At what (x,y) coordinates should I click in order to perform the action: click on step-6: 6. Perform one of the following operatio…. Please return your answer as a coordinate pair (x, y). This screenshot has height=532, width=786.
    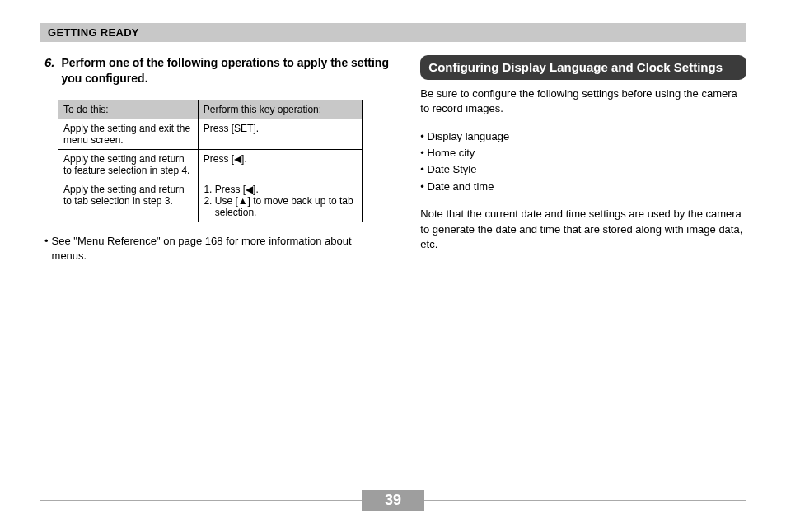
    Looking at the image, I should click on (218, 71).